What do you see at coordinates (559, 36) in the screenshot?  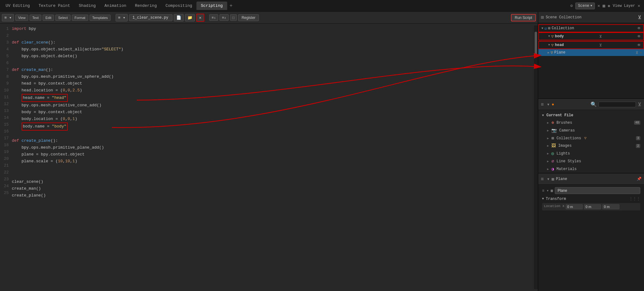 I see `outliner-body-label: body` at bounding box center [559, 36].